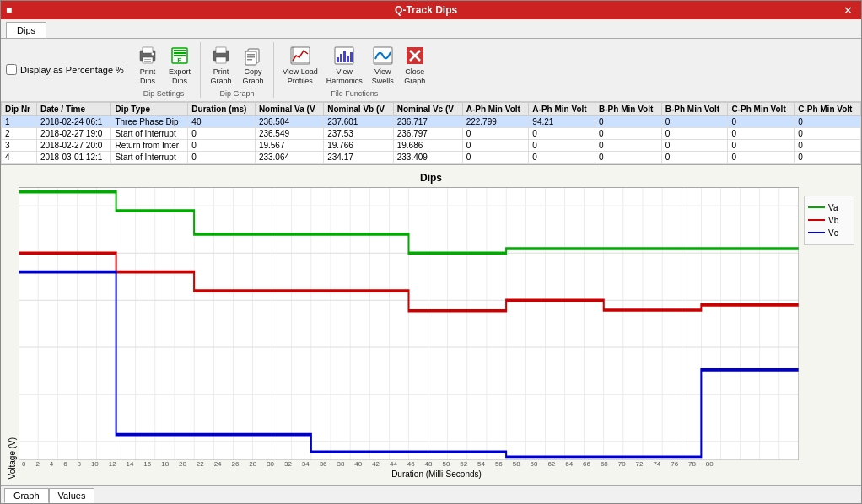  I want to click on table-cell-0-7: 222.799, so click(496, 121).